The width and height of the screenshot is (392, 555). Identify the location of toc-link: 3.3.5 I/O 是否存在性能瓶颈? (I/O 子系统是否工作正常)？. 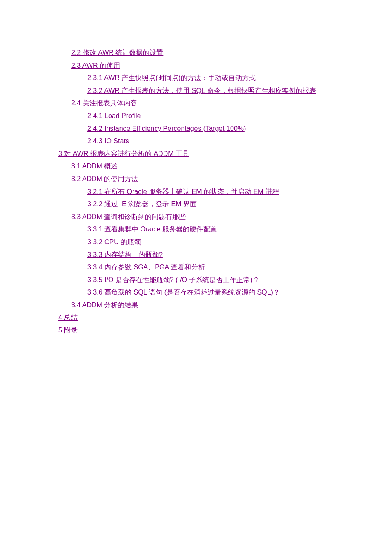
(173, 280).